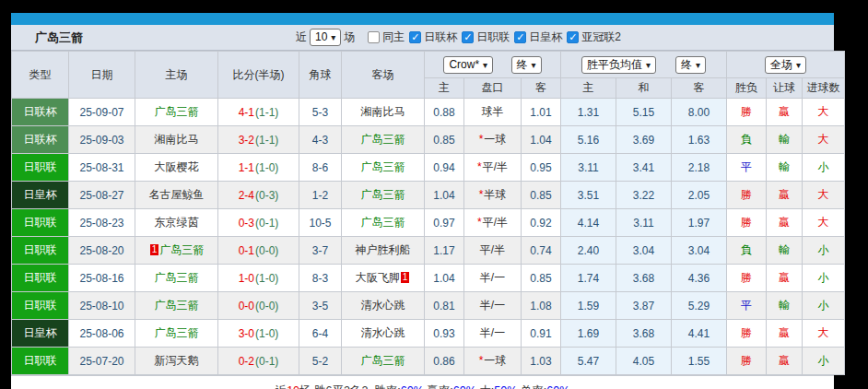 This screenshot has width=868, height=389. I want to click on europe-home-cell: 2.40, so click(589, 251).